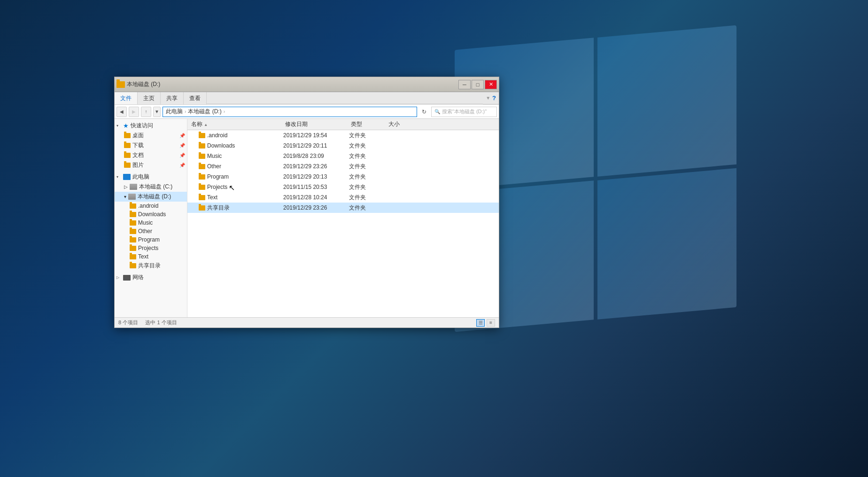 The height and width of the screenshot is (477, 868). Describe the element at coordinates (316, 146) in the screenshot. I see `file-modified: 2019/12/29 20:11` at that location.